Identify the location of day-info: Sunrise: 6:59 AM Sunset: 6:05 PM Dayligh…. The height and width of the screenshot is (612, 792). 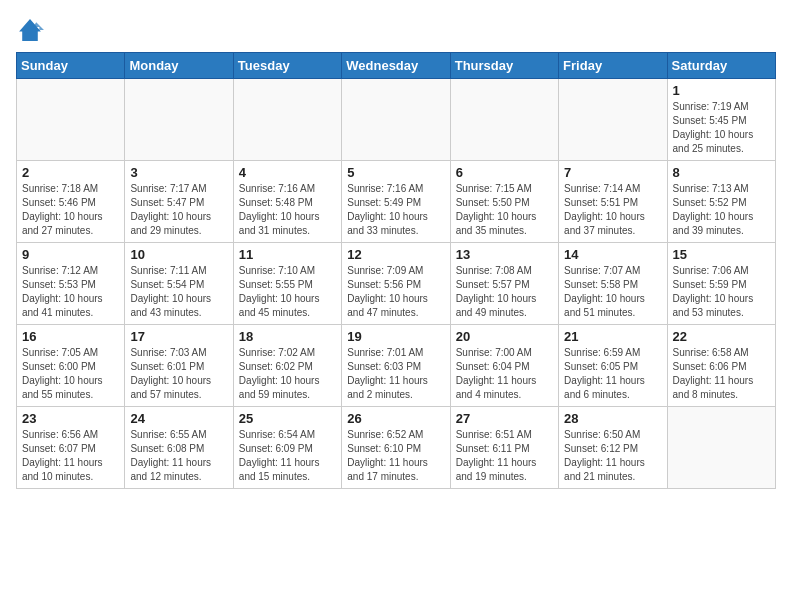
(612, 374).